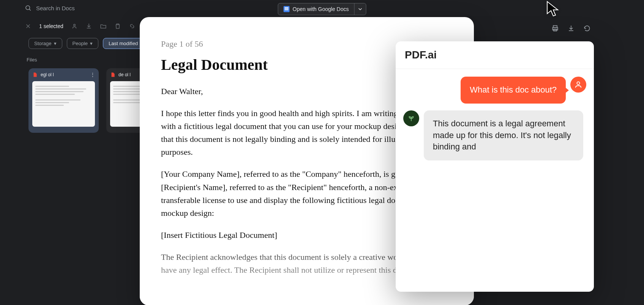 This screenshot has height=305, width=644. I want to click on user-message-bubble: What is this doc about?, so click(513, 90).